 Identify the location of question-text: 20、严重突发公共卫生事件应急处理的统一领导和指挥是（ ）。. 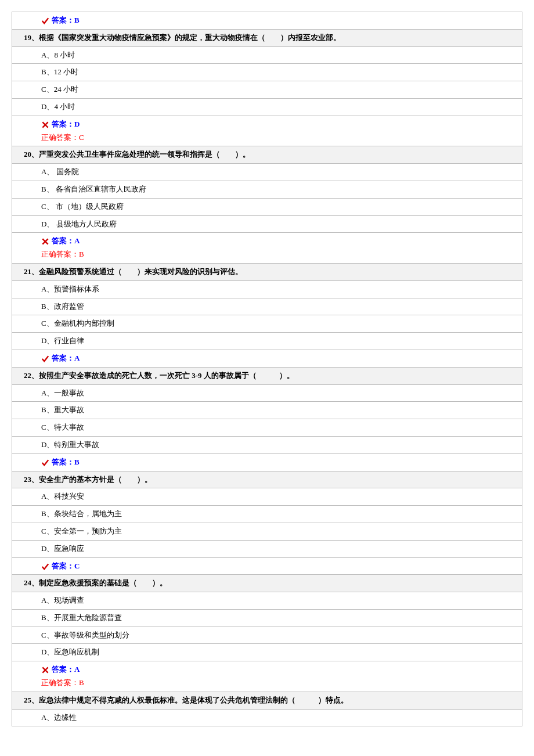
(267, 155).